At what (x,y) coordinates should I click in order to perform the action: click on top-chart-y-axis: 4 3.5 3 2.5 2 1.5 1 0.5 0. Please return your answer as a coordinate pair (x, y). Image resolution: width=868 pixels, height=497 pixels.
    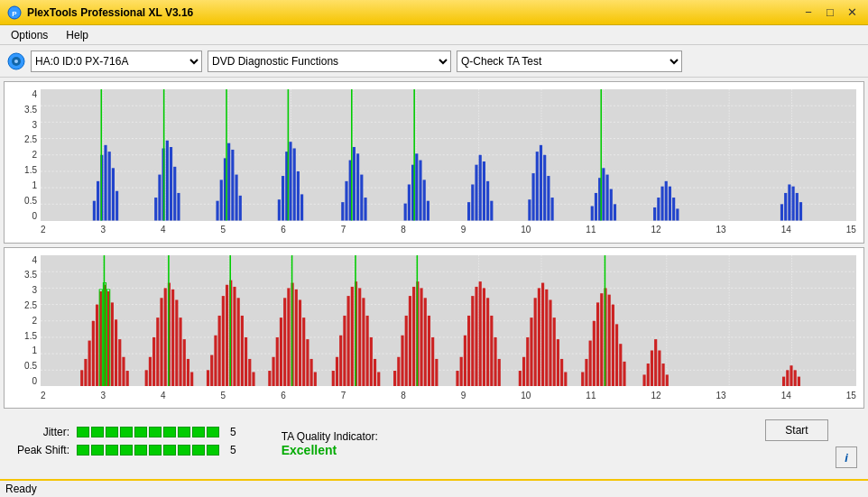
    Looking at the image, I should click on (23, 155).